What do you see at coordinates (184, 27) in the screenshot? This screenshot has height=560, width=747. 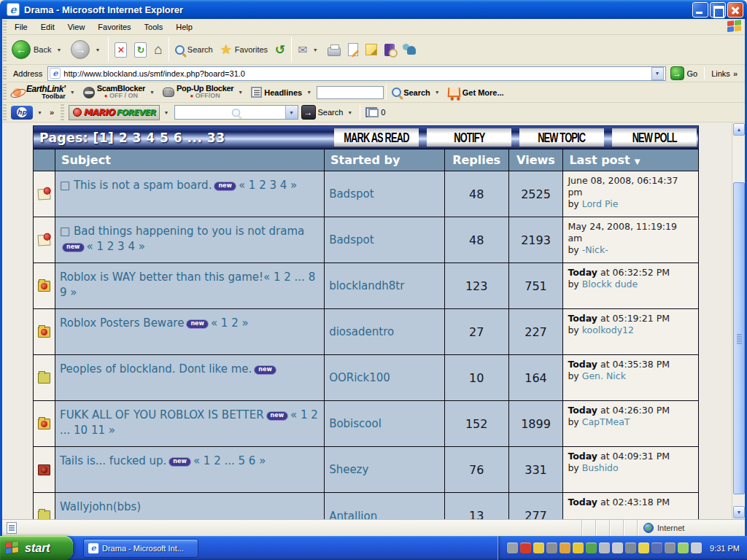 I see `menu-help: Help` at bounding box center [184, 27].